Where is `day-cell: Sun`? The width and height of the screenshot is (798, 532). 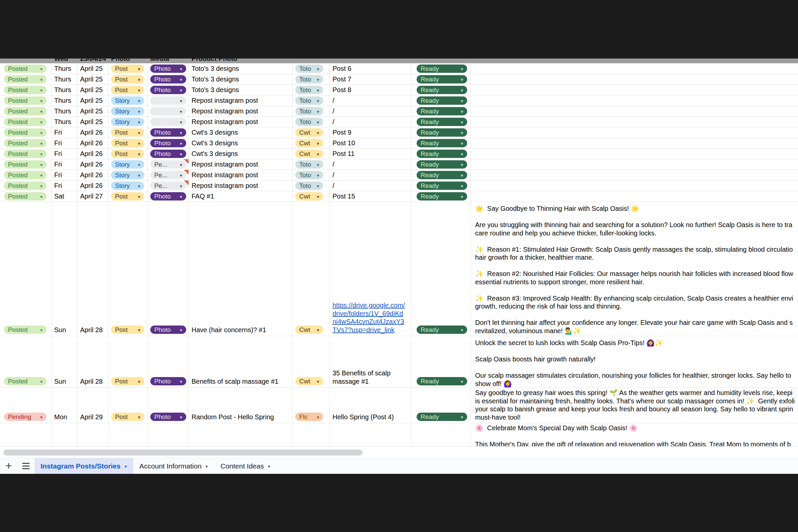
day-cell: Sun is located at coordinates (64, 269).